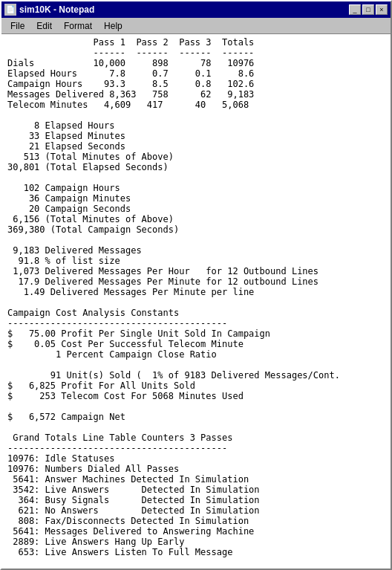 This screenshot has height=570, width=392. Describe the element at coordinates (196, 10) in the screenshot. I see `title-bar: 📄 sim10K - Notepad _ □ ×` at that location.